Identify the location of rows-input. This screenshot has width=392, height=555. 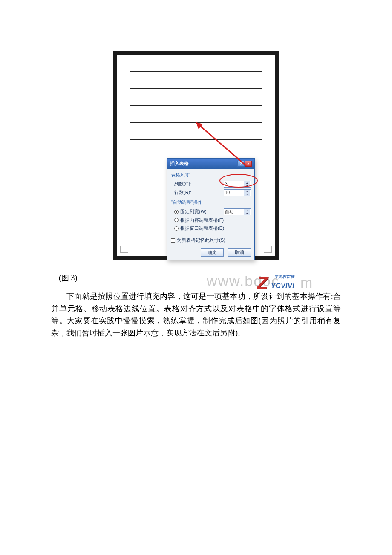
(234, 193).